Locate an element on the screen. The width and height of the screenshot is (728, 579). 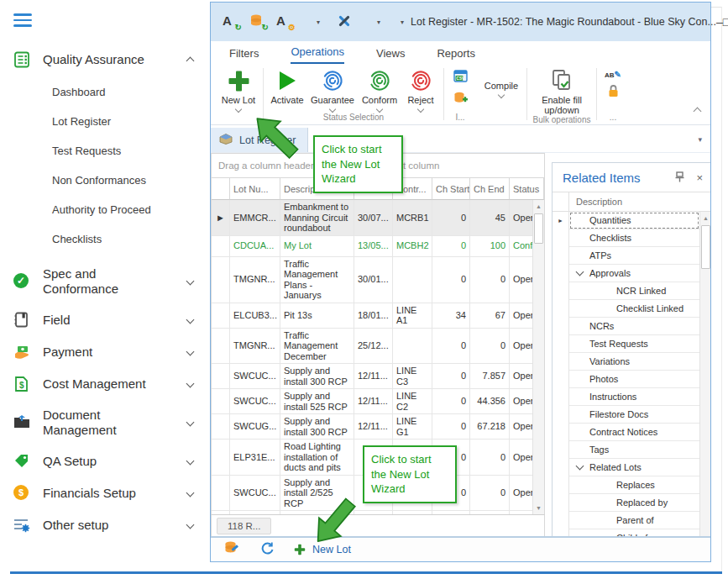
collapse-ribbon-icon is located at coordinates (697, 110).